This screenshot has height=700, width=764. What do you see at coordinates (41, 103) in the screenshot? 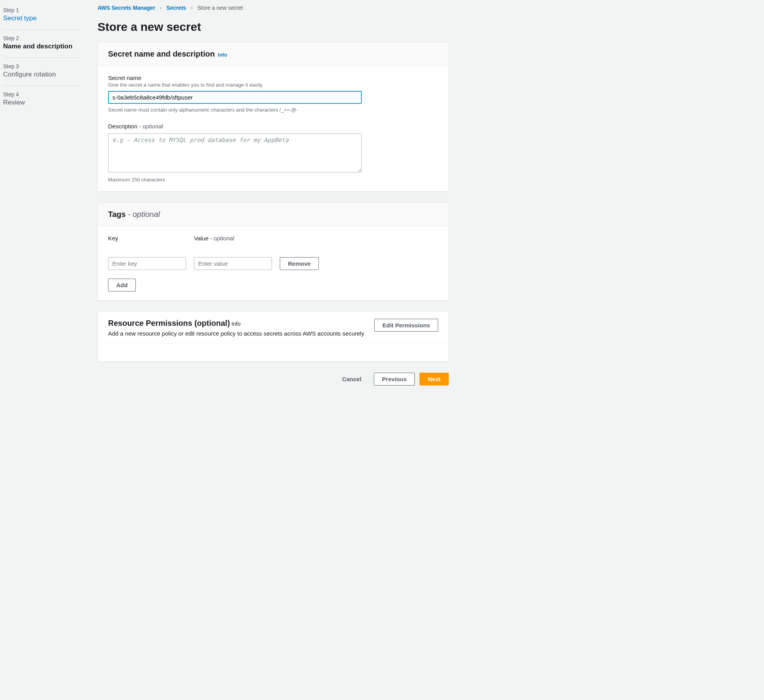
I see `step-title: Review` at bounding box center [41, 103].